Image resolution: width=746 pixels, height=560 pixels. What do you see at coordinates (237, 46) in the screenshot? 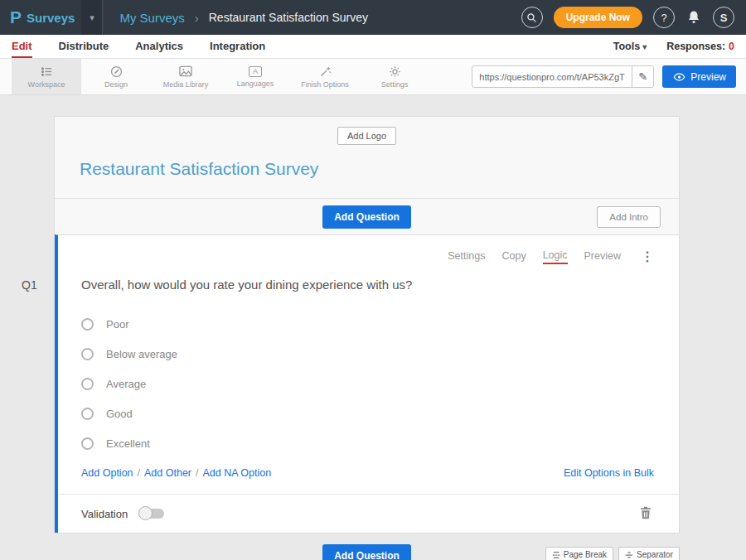
I see `tab-integration: Integration` at bounding box center [237, 46].